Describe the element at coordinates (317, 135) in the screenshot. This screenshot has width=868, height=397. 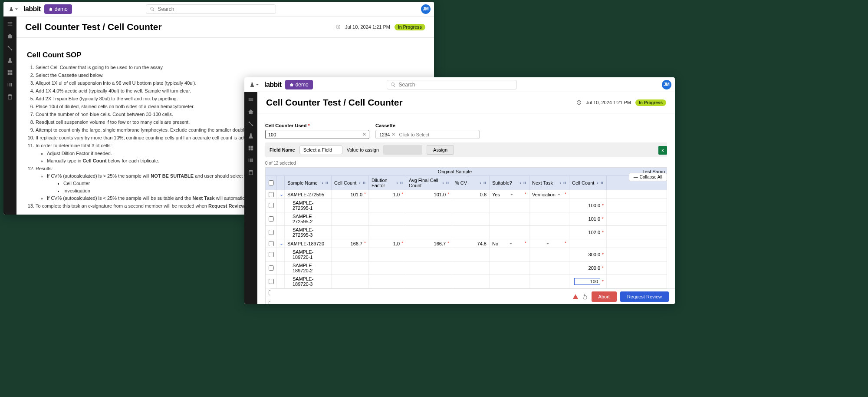
I see `ccu-input: 100 ✕` at that location.